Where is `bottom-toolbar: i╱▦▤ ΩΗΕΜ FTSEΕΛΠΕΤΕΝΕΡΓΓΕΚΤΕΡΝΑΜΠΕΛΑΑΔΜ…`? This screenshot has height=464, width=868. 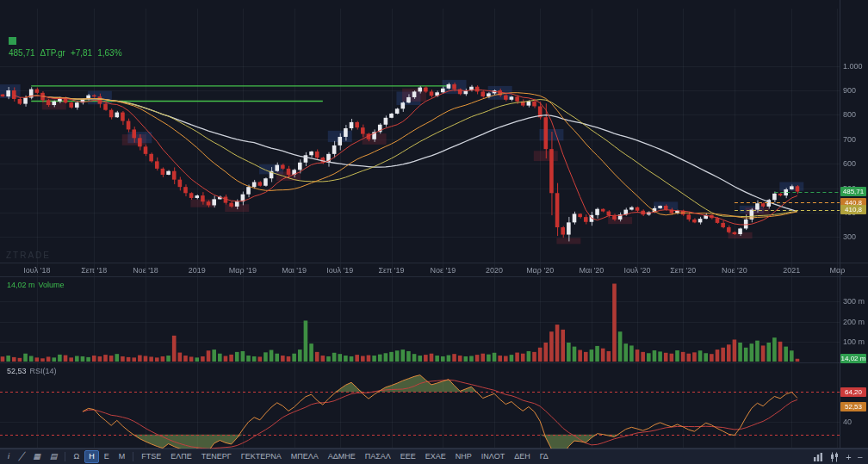
bottom-toolbar: i╱▦▤ ΩΗΕΜ FTSEΕΛΠΕΤΕΝΕΡΓΓΕΚΤΕΡΝΑΜΠΕΛΑΑΔΜ… is located at coordinates (434, 456).